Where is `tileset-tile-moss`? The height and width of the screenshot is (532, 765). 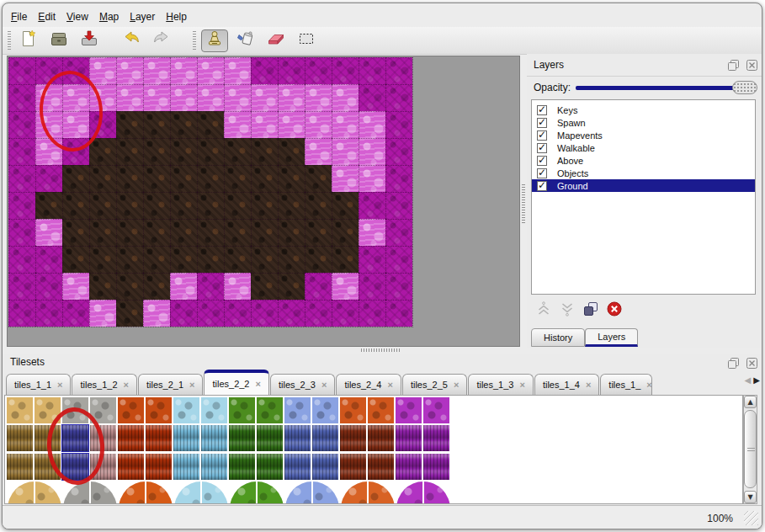
tileset-tile-moss is located at coordinates (242, 411).